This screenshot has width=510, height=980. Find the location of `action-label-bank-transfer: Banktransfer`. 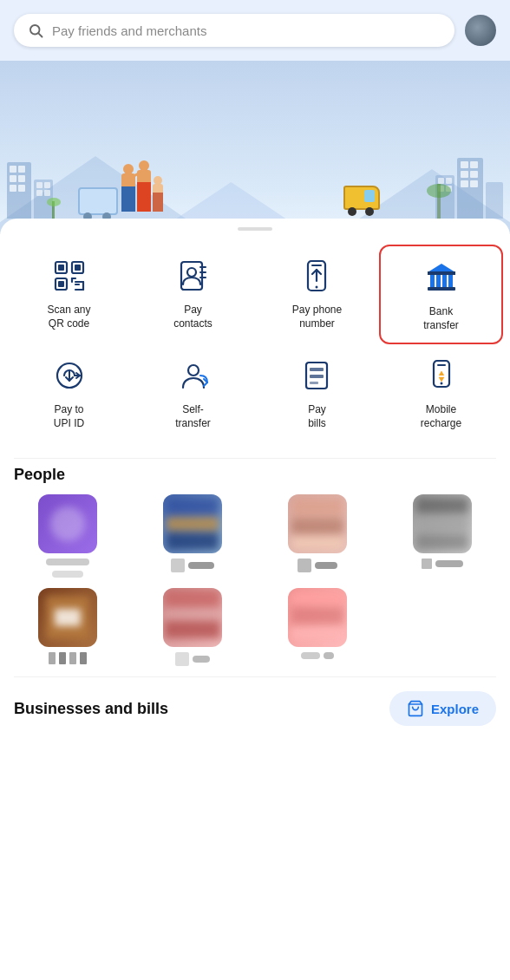

action-label-bank-transfer: Banktransfer is located at coordinates (441, 319).